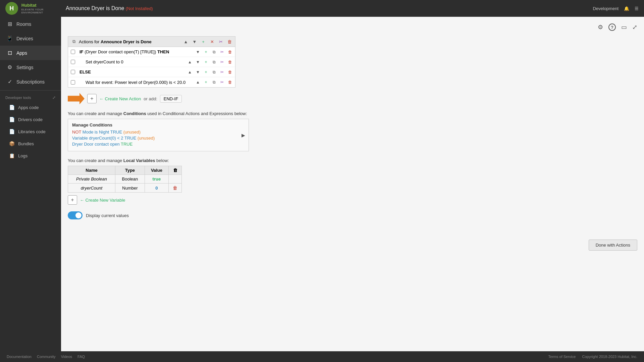 This screenshot has width=644, height=362. What do you see at coordinates (12, 144) in the screenshot?
I see `bundles-icon: 📦` at bounding box center [12, 144].